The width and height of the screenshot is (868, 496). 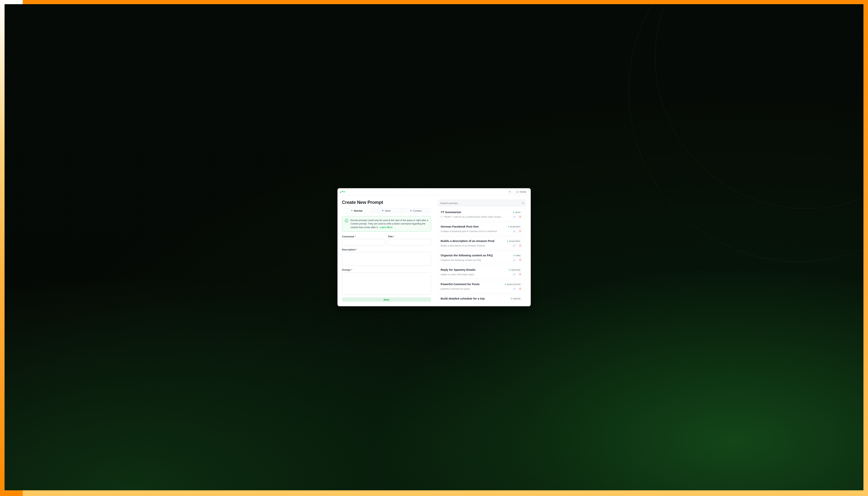 I want to click on prompt-item-header: German Facebook Post Genfacebooken, so click(x=482, y=227).